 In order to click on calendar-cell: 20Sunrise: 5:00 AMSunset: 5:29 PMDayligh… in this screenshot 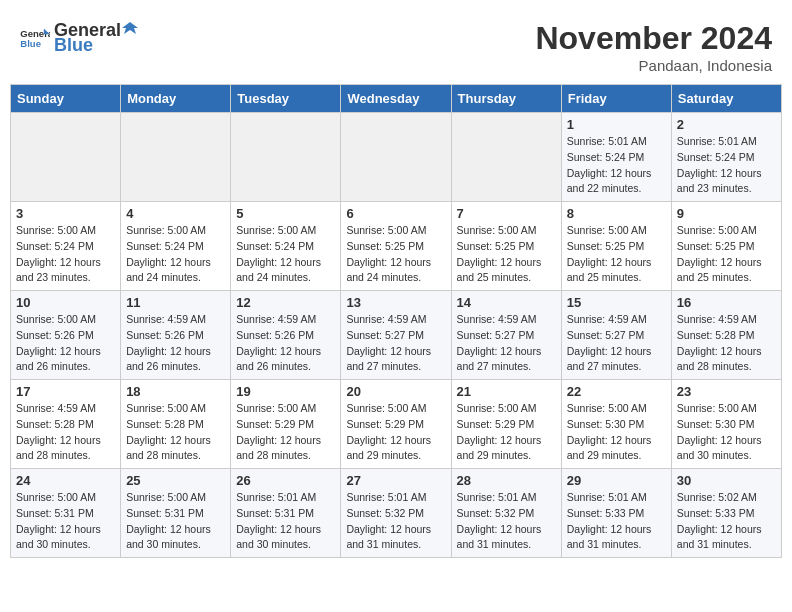, I will do `click(396, 424)`.